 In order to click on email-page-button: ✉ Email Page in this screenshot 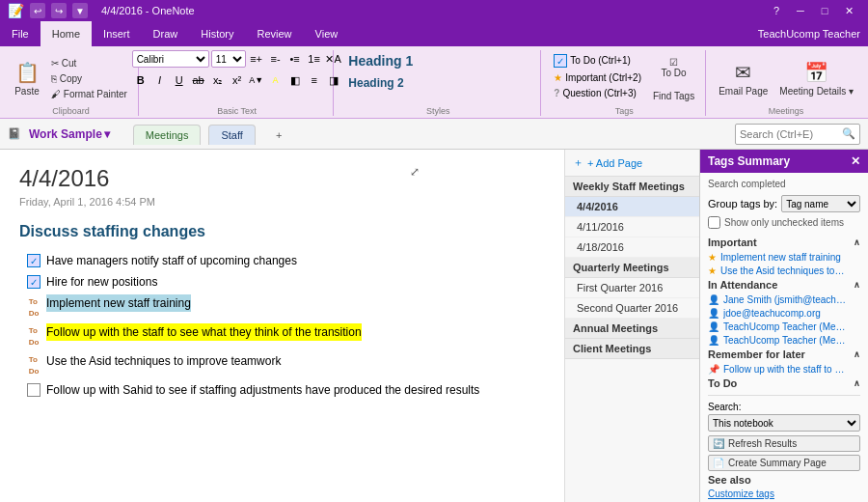, I will do `click(743, 78)`.